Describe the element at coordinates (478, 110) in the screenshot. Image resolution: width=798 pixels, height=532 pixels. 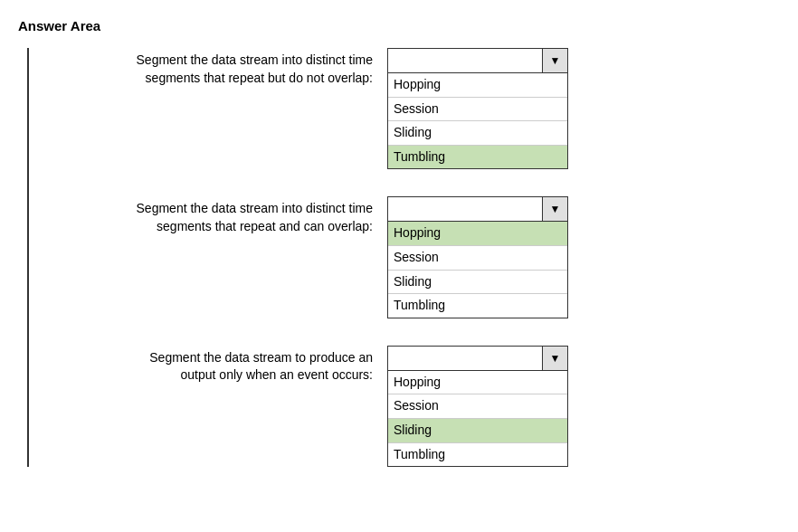
I see `dropdown-1-item-session: Session` at that location.